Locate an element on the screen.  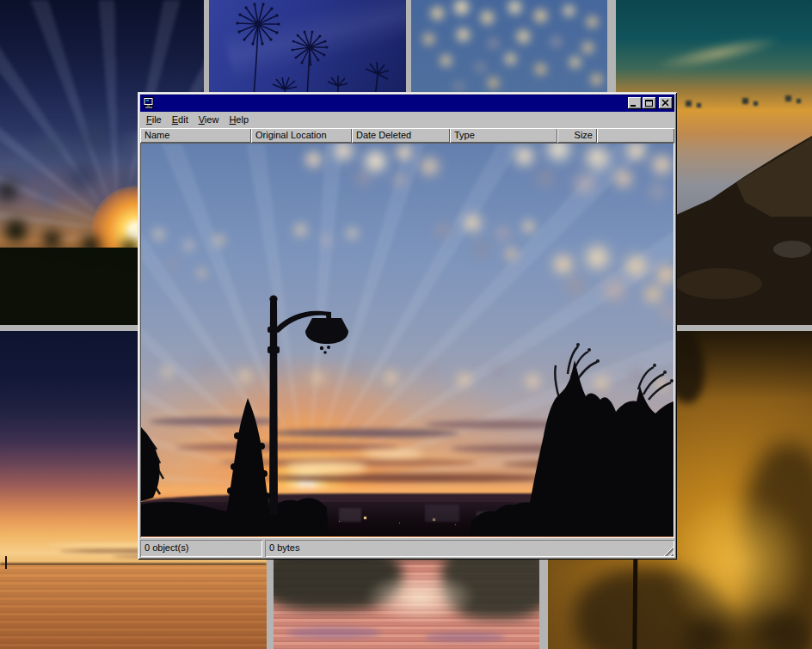
lamp-pole is located at coordinates (274, 408).